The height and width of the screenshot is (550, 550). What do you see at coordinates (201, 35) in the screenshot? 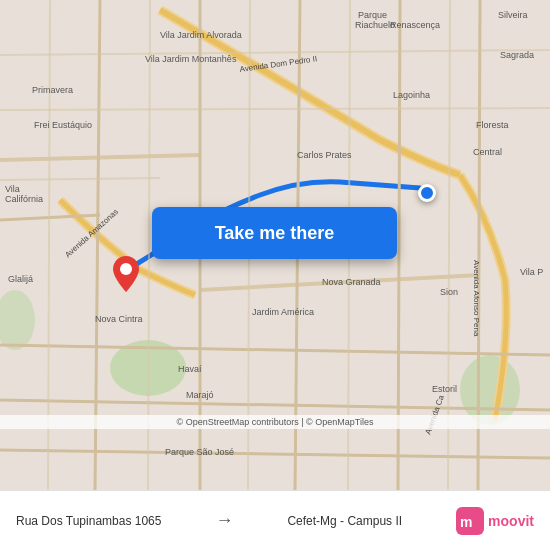
I see `svg-text: Vila Jardim Alvorada` at bounding box center [201, 35].